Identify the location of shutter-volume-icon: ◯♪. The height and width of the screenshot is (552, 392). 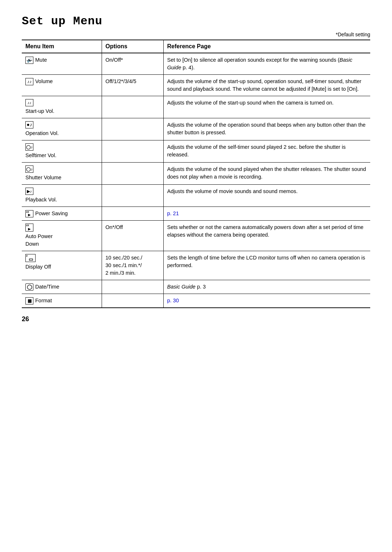
(29, 169).